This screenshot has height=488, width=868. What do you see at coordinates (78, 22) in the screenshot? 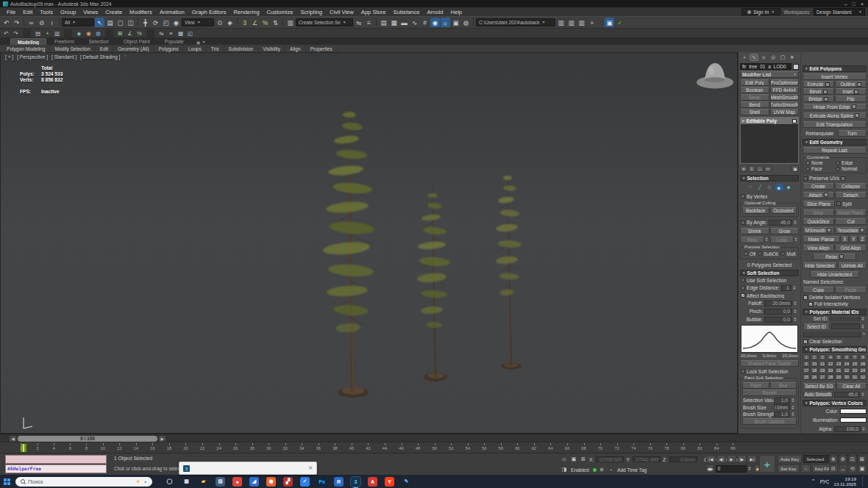
I see `selection-filter-dropdown: All▼` at bounding box center [78, 22].